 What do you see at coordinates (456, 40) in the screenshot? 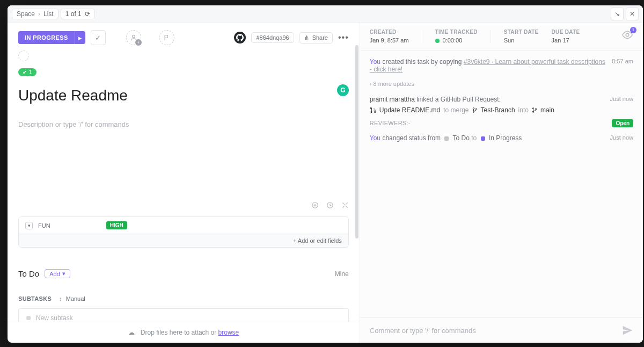
I see `time-tracked-value: 0:00:00` at bounding box center [456, 40].